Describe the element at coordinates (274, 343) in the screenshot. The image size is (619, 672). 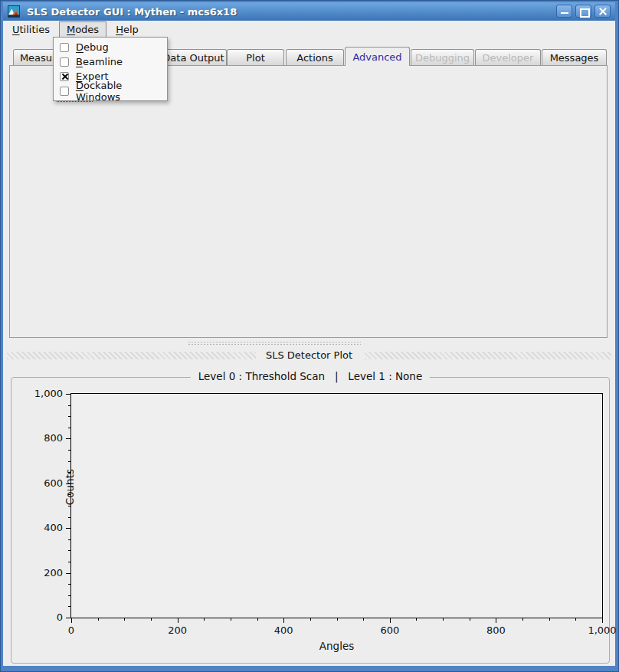
I see `splitter-handle` at that location.